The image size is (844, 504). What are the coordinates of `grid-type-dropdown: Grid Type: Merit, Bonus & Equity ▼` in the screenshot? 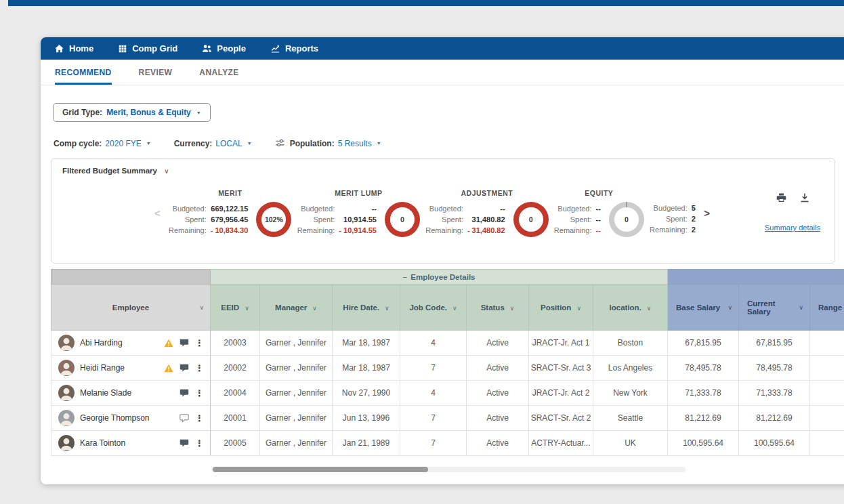 It's located at (131, 112).